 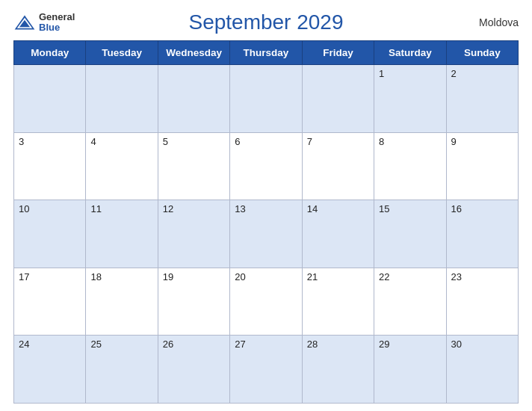 What do you see at coordinates (266, 53) in the screenshot?
I see `weekday-thursday: Thursday` at bounding box center [266, 53].